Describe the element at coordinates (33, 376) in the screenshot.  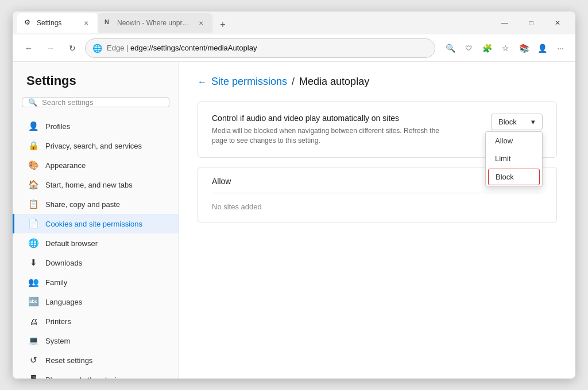
I see `phone-icon: 📱` at that location.